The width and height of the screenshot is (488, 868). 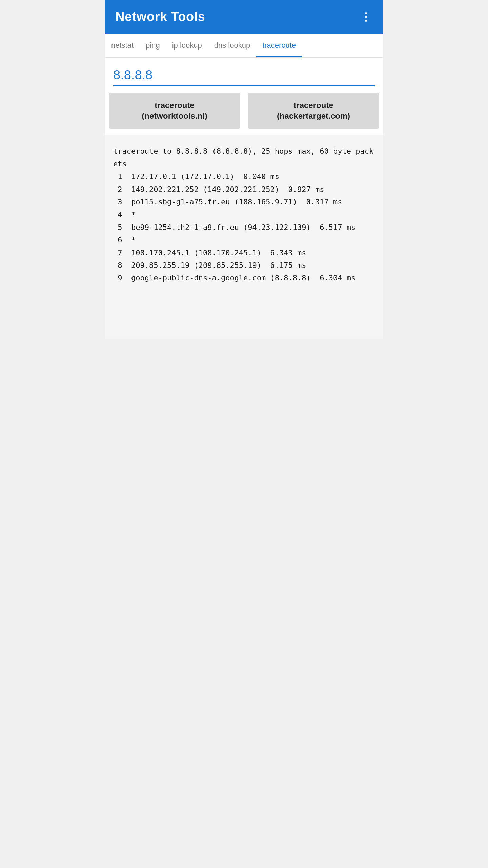 What do you see at coordinates (366, 13) in the screenshot?
I see `dot1` at bounding box center [366, 13].